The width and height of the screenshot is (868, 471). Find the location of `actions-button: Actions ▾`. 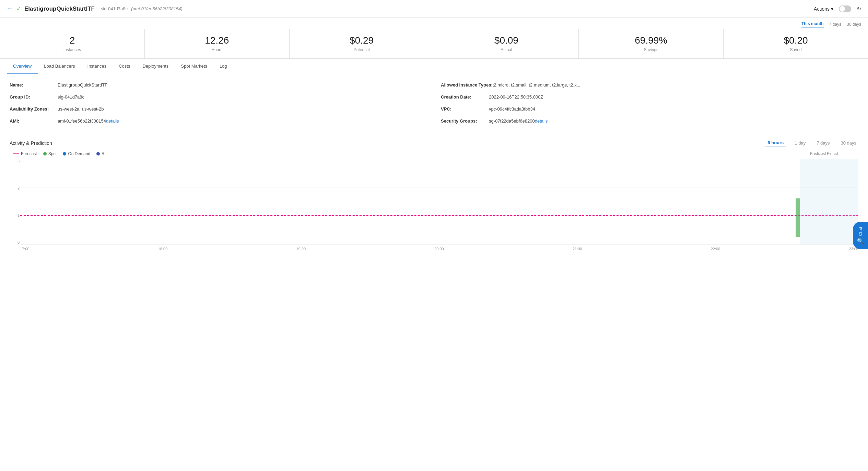

actions-button: Actions ▾ is located at coordinates (823, 9).